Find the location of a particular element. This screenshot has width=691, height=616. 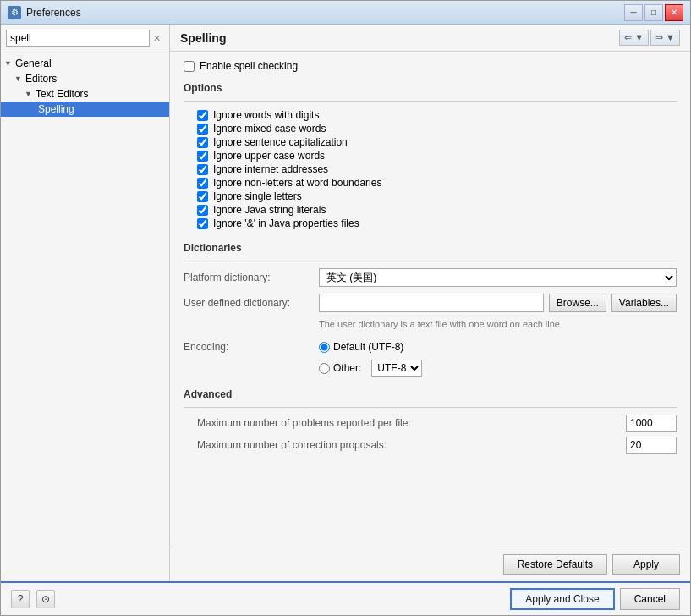

option-ignore-digits: Ignore words with digits is located at coordinates (430, 115).